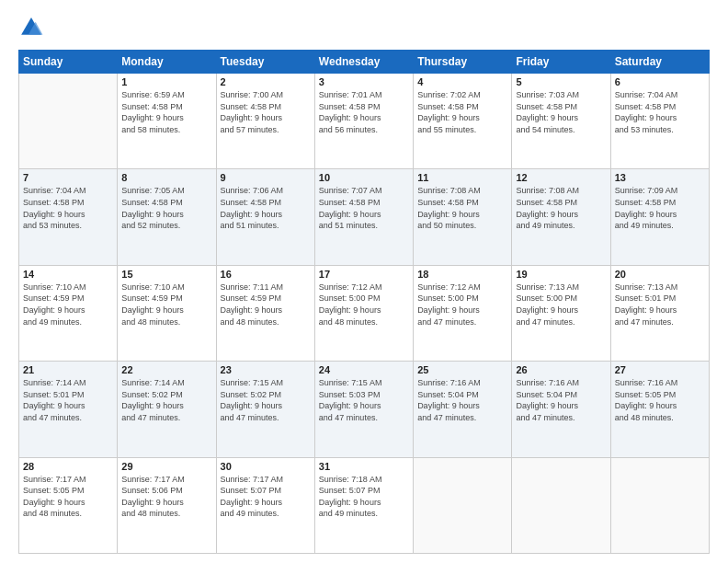 The height and width of the screenshot is (563, 728). I want to click on day-info: Sunrise: 7:16 AM Sunset: 5:04 PM Dayligh…, so click(462, 400).